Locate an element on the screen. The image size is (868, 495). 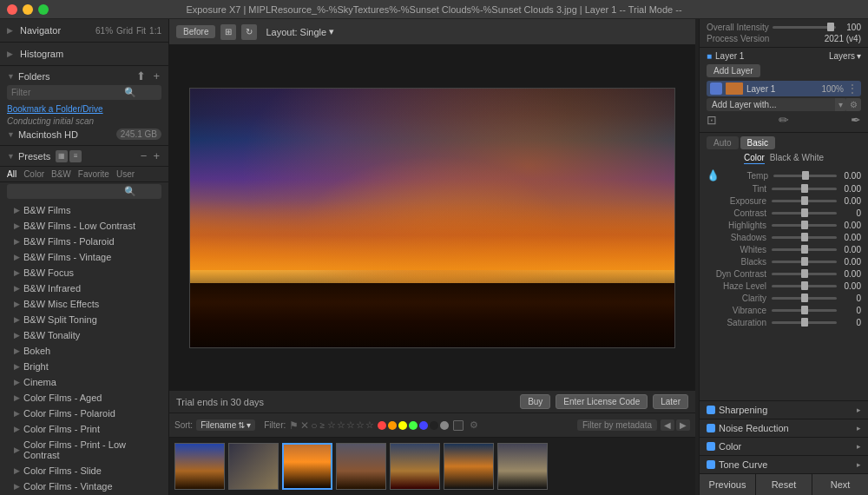
preset-item: ▶B&W Focus is located at coordinates (84, 273).